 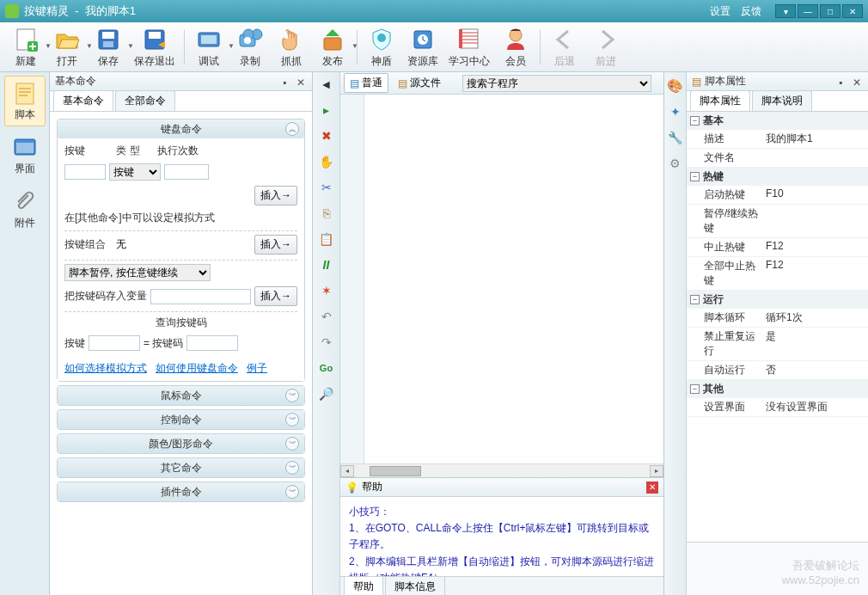 What do you see at coordinates (777, 273) in the screenshot?
I see `prop-row: 全部中止热键F12` at bounding box center [777, 273].